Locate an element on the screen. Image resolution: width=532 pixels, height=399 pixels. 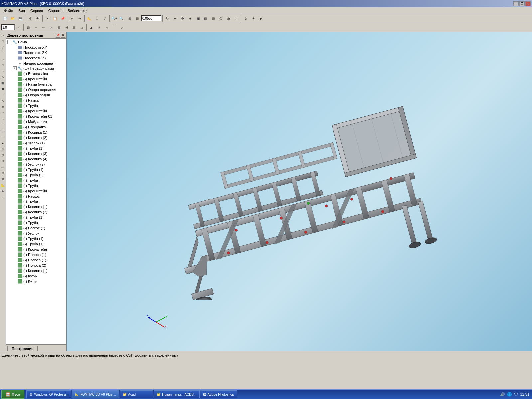
tree-item: (-) Раскос (1) is located at coordinates (36, 228).